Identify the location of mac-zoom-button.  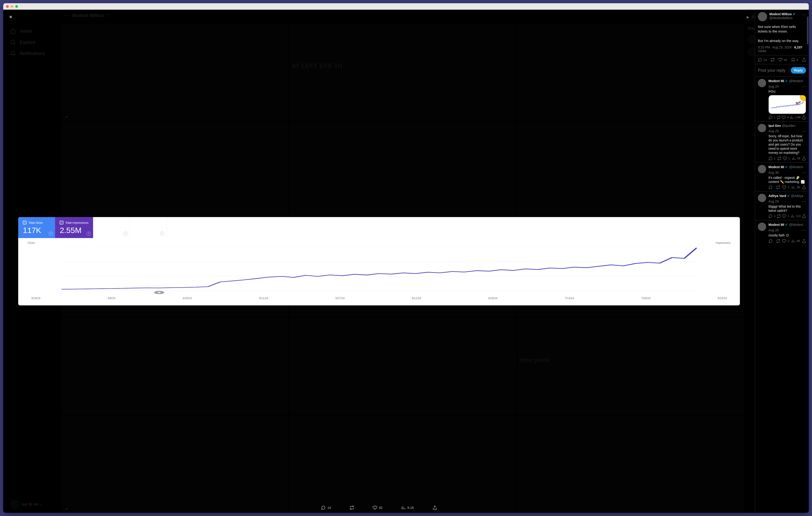
(17, 6).